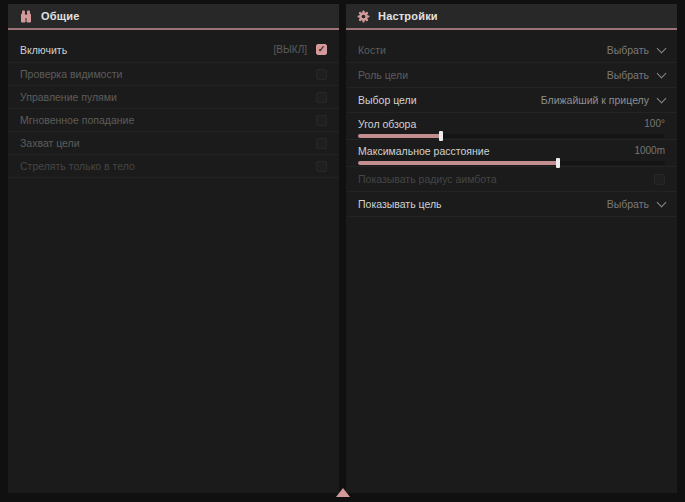 This screenshot has width=685, height=502. Describe the element at coordinates (174, 16) in the screenshot. I see `general-panel-header: Общие` at that location.